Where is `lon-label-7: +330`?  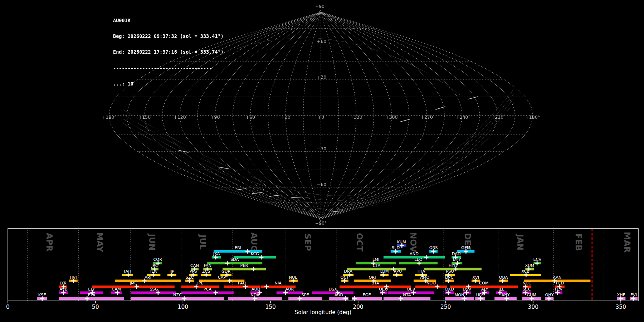 lon-label-7: +330 is located at coordinates (356, 117).